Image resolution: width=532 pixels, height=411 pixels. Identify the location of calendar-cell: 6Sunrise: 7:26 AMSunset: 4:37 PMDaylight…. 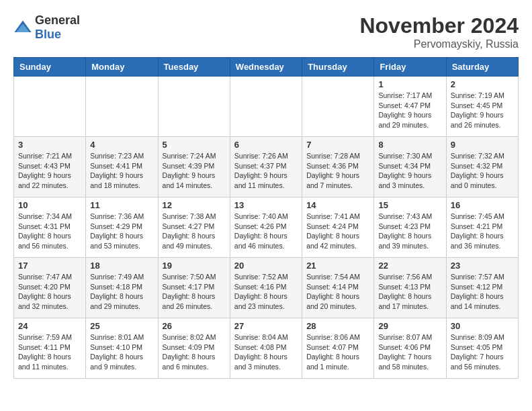
(266, 167).